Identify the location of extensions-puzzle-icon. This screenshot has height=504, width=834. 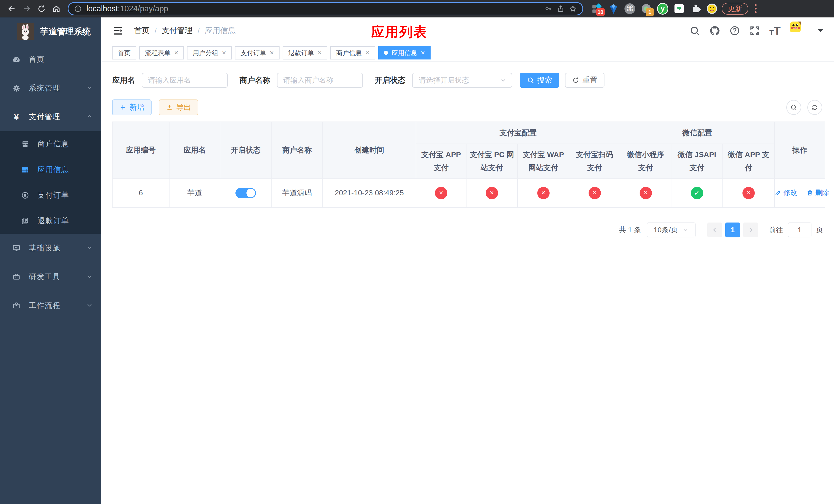
(696, 9).